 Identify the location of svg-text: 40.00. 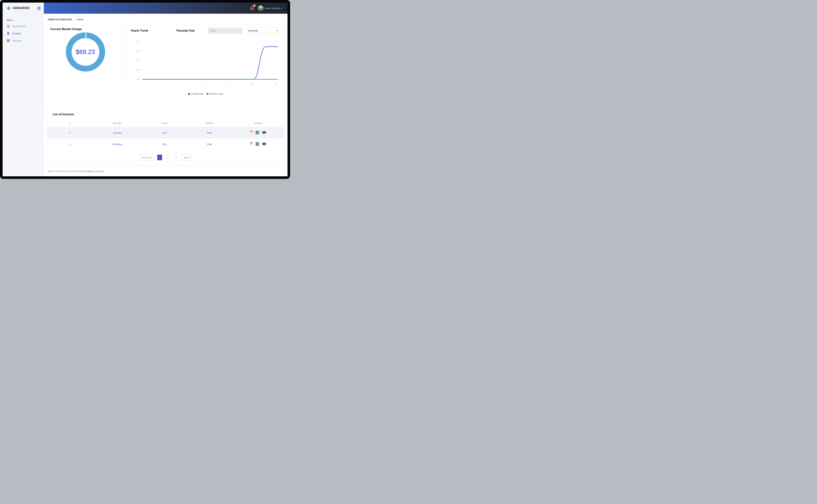
(137, 61).